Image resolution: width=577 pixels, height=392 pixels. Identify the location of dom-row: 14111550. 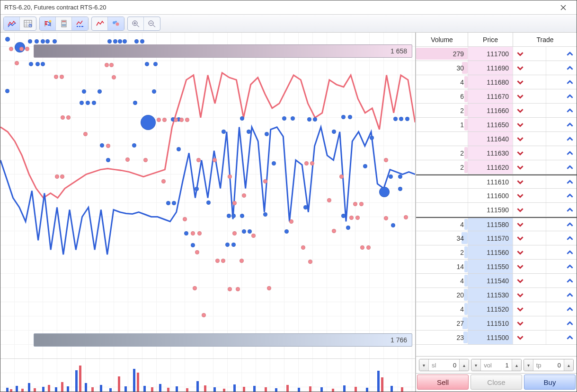
(496, 267).